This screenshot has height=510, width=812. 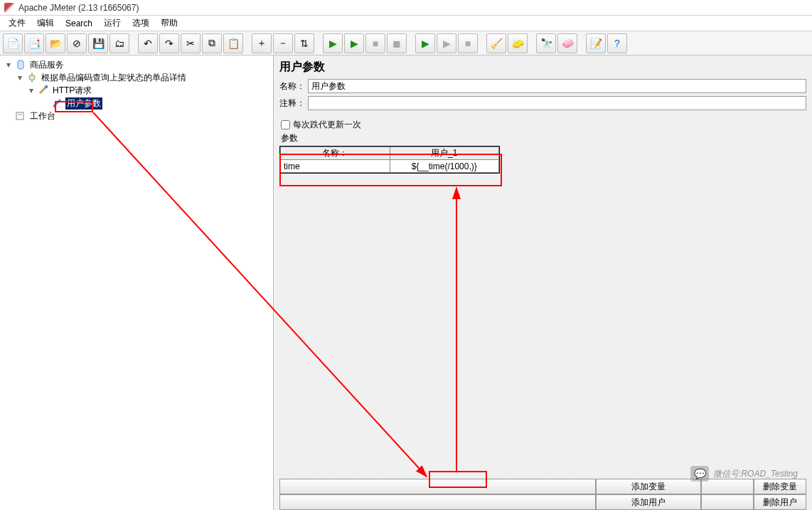 I want to click on menubar: 文件 编辑 Search 运行 选项 帮助, so click(x=406, y=23).